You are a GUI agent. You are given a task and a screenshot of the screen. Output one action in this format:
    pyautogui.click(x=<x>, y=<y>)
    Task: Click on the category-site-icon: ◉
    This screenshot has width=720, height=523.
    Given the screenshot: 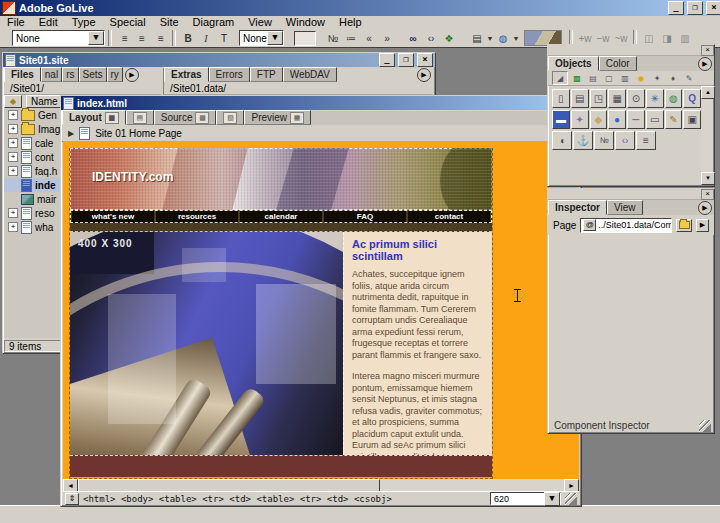 What is the action you would take?
    pyautogui.click(x=641, y=78)
    